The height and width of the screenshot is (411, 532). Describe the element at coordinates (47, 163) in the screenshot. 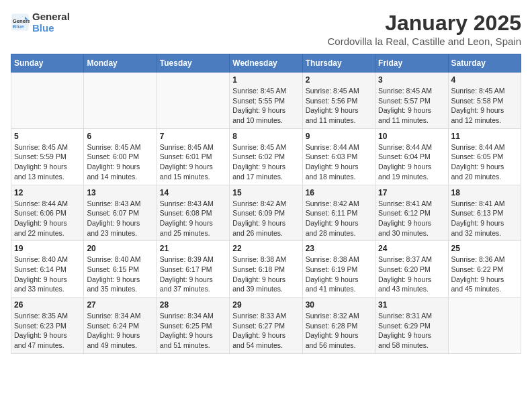

I see `cell-content: Sunrise: 8:45 AM Sunset: 5:59 PM Dayligh…` at that location.